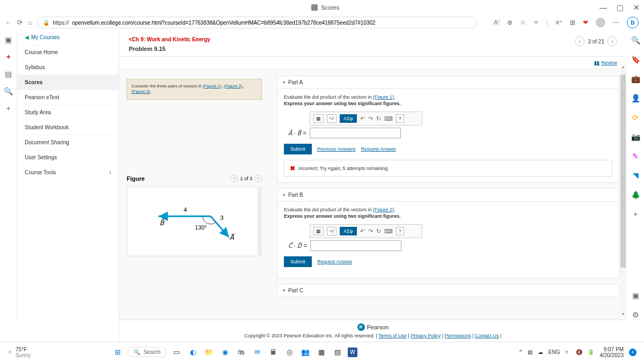 This screenshot has height=362, width=644. Describe the element at coordinates (586, 23) in the screenshot. I see `heart-icon: ❤` at that location.